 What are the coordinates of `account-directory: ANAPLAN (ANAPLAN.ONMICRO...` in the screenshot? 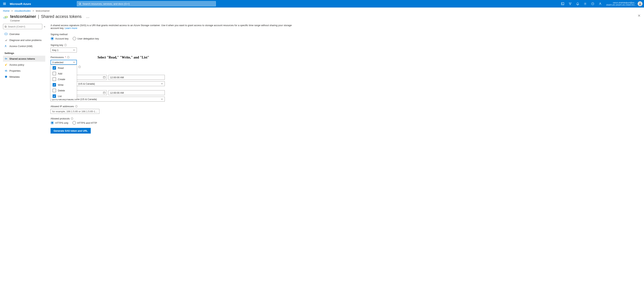 It's located at (621, 5).